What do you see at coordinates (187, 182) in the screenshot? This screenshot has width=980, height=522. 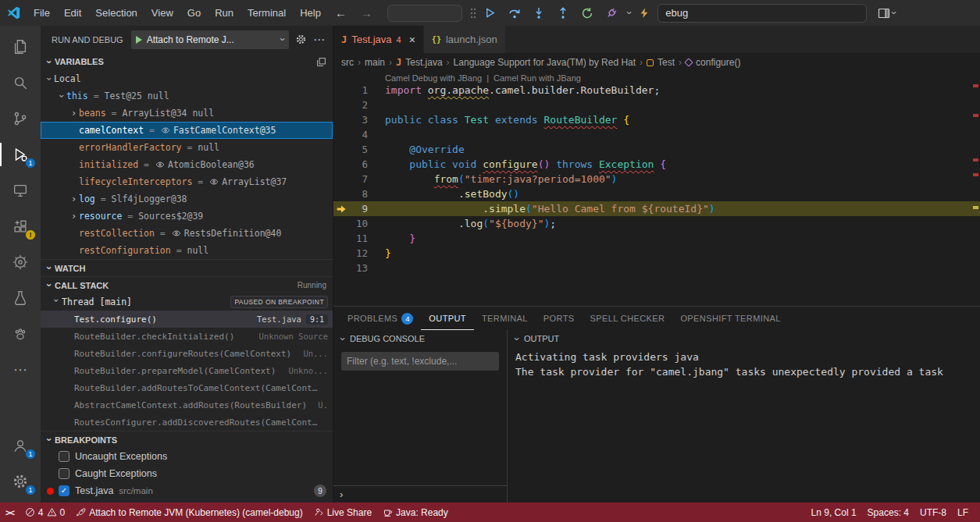 I see `variable-row: lifecycleInterceptors = ArrayList@37` at bounding box center [187, 182].